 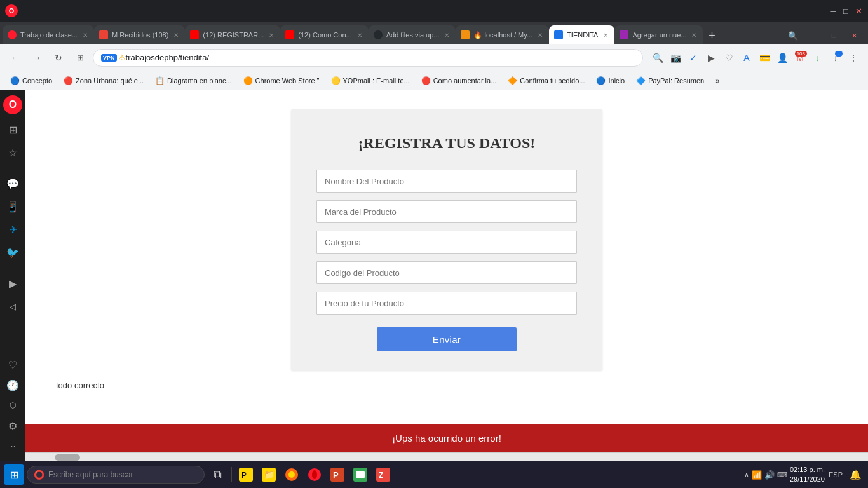 I want to click on bookmark-zona-urbana: 🔴 Zona Urbana: qué e..., so click(x=104, y=81).